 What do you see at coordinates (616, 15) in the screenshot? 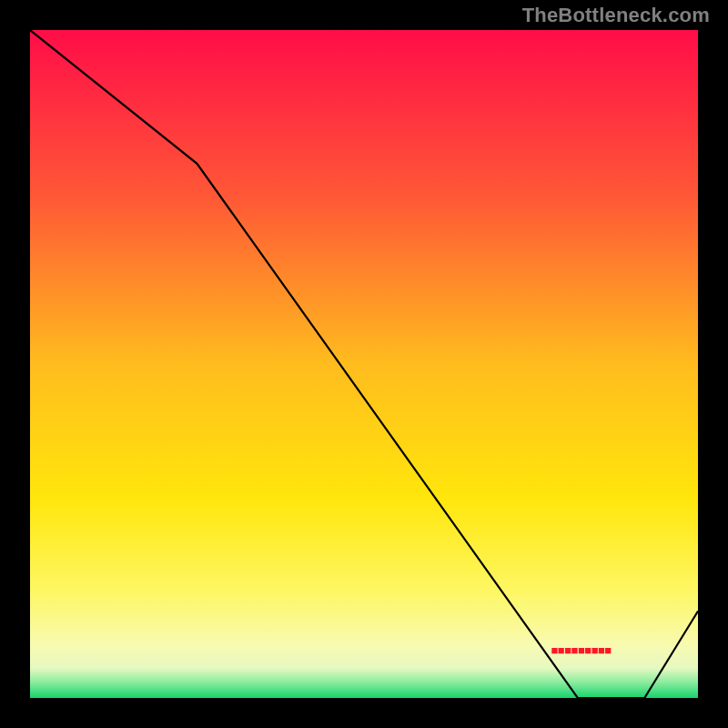
I see `watermark-text: TheBottleneck.com` at bounding box center [616, 15].